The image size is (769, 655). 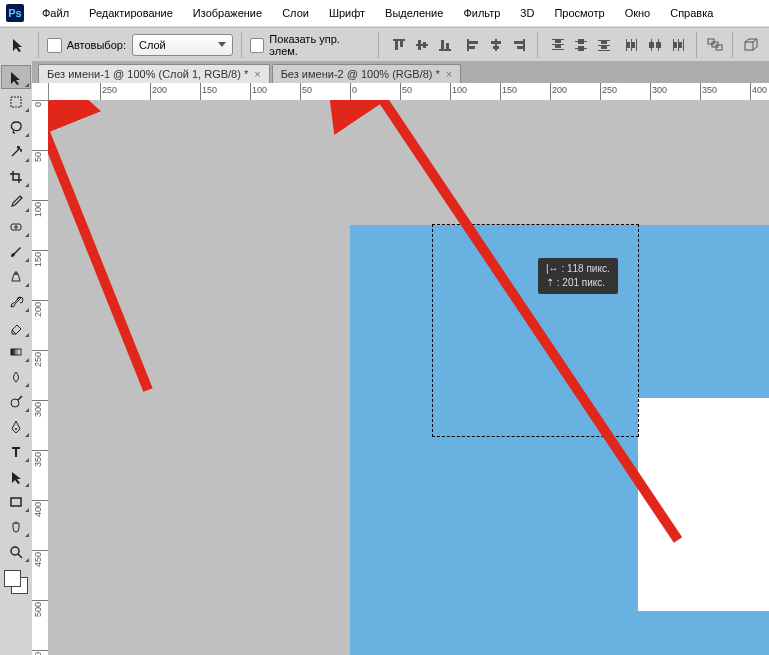 What do you see at coordinates (704, 504) in the screenshot?
I see `white-layer` at bounding box center [704, 504].